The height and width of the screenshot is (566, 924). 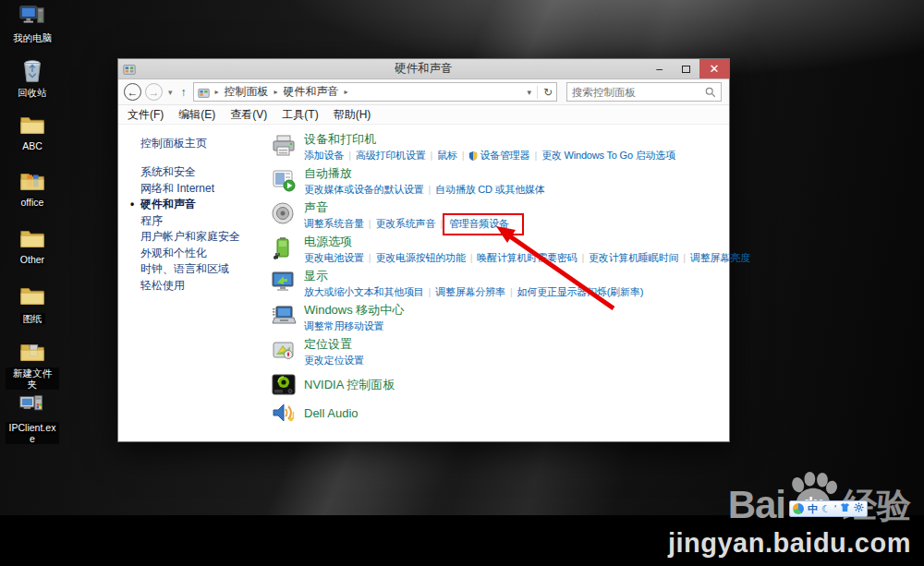 What do you see at coordinates (153, 92) in the screenshot?
I see `forward-button: →` at bounding box center [153, 92].